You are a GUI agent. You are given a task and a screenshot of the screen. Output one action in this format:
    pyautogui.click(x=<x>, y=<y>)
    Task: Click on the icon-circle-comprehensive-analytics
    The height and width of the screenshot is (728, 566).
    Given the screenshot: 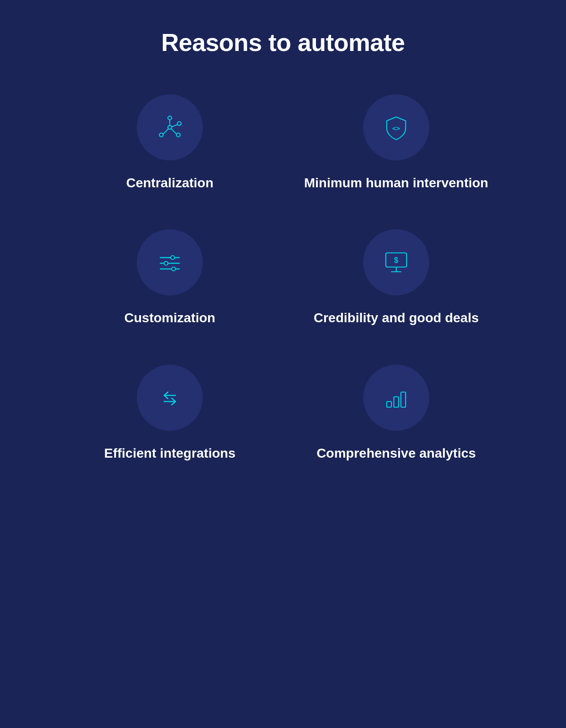 What is the action you would take?
    pyautogui.click(x=396, y=398)
    